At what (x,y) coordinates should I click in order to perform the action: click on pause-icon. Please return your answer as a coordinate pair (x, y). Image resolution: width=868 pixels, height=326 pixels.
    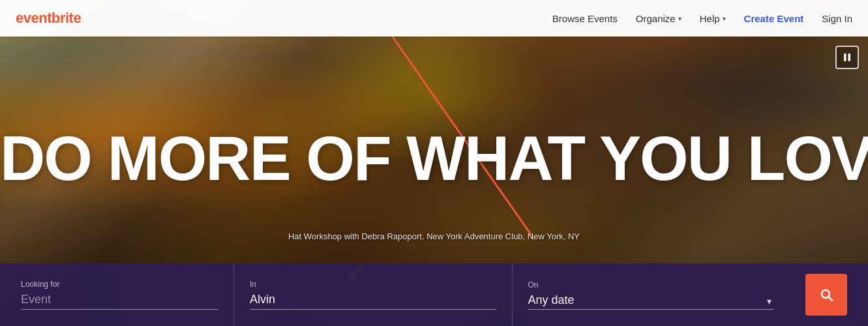
    Looking at the image, I should click on (847, 57).